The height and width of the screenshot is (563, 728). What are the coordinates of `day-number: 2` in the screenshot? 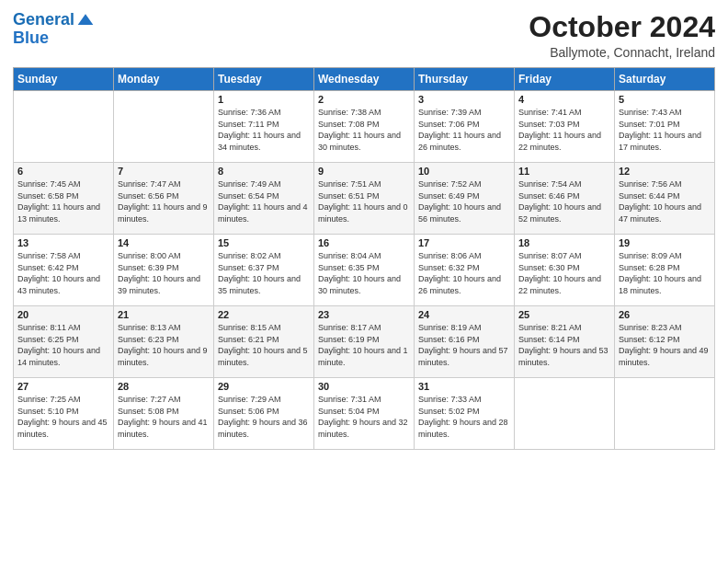 It's located at (364, 99).